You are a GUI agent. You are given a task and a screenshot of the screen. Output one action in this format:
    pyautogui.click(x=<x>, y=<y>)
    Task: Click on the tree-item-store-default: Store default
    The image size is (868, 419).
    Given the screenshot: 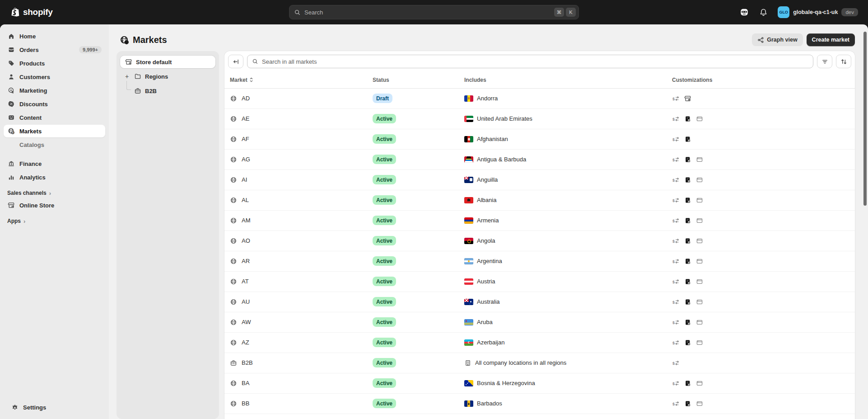 What is the action you would take?
    pyautogui.click(x=168, y=62)
    